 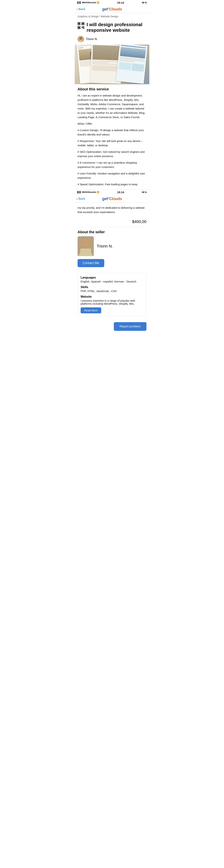 What do you see at coordinates (88, 192) in the screenshot?
I see `signal-carrier-mid: ▌▌▌ MEDIONmobile 📶` at bounding box center [88, 192].